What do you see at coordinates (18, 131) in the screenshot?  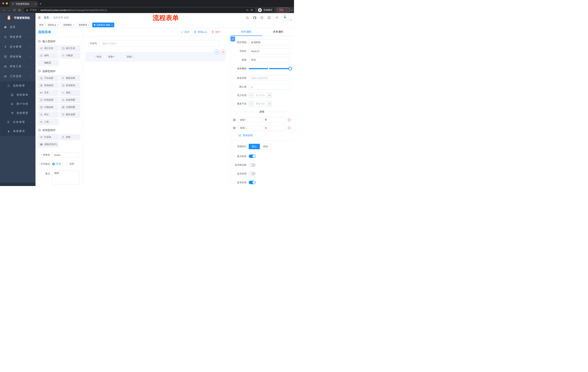 I see `sidebar-item-leave-query: 请假查询` at bounding box center [18, 131].